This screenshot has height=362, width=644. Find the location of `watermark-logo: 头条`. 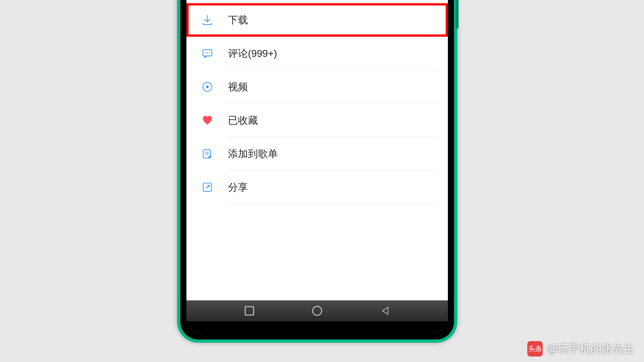

watermark-logo: 头条 is located at coordinates (535, 349).